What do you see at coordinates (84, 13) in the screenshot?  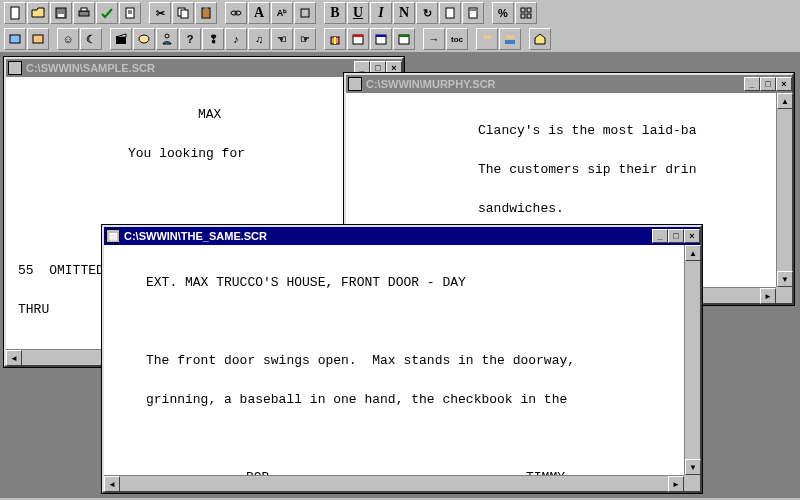 I see `print-icon` at bounding box center [84, 13].